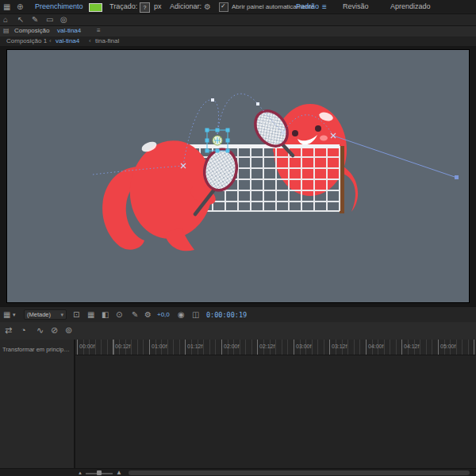  Describe the element at coordinates (20, 7) in the screenshot. I see `crosshair-tool-icon: ⊕` at that location.